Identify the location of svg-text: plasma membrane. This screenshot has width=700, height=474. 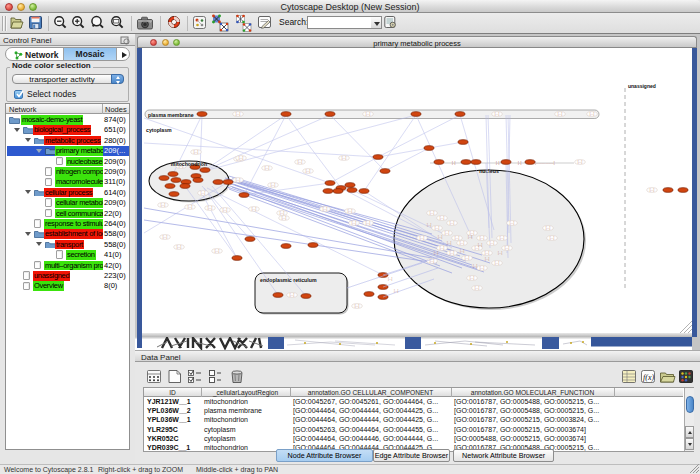
(171, 115).